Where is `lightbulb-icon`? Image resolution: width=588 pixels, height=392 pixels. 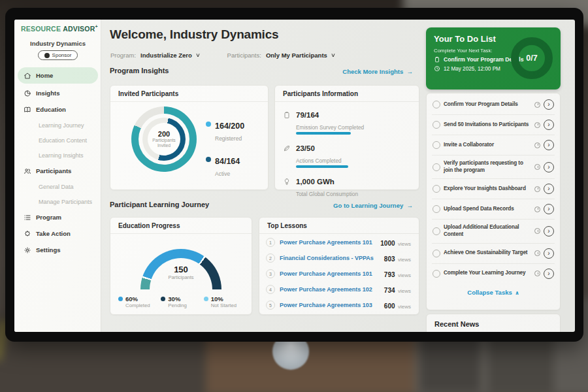
lightbulb-icon is located at coordinates (287, 182).